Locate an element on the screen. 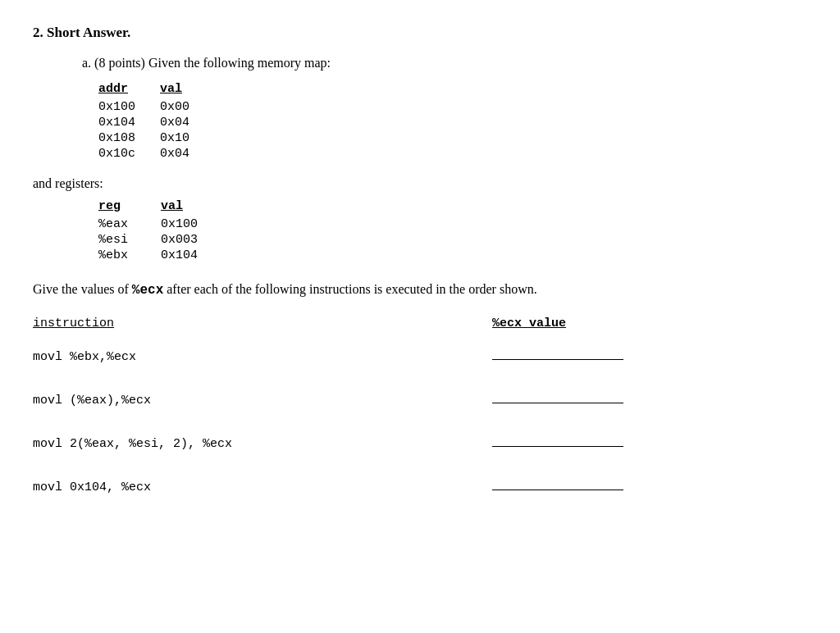  instruction-row: movl 2(%eax, %esi, 2), %ecx is located at coordinates (420, 441).